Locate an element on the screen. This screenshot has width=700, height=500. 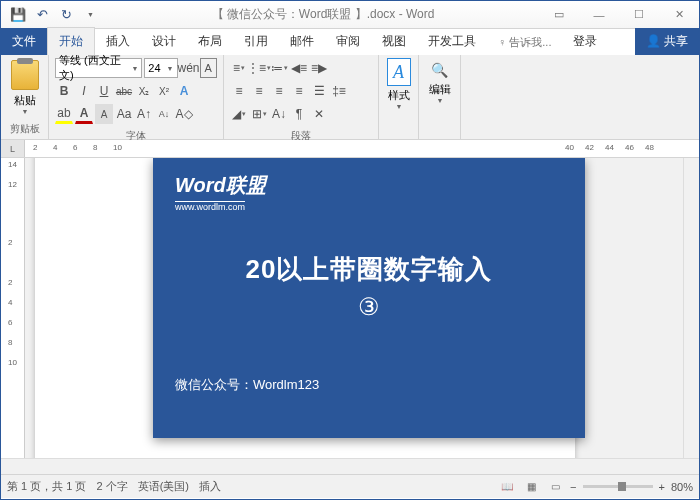
zoom-out-button: − is located at coordinates (573, 487).